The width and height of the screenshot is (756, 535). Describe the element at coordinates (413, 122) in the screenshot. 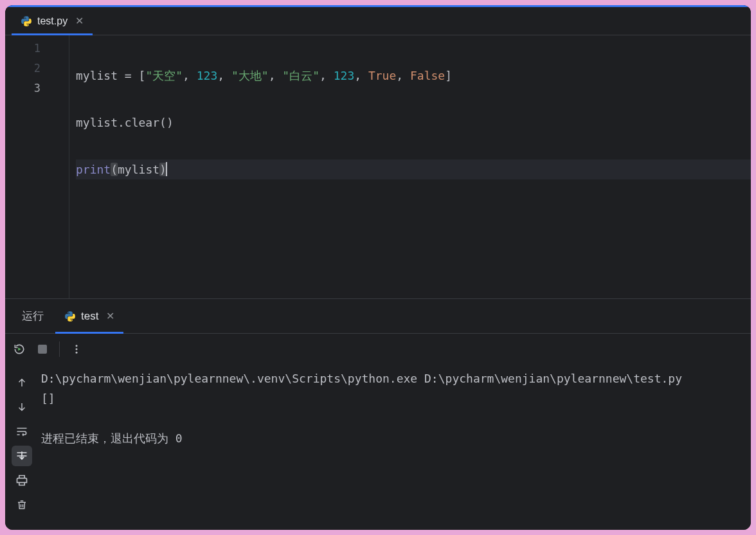

I see `code-line-2: mylist.clear()` at that location.